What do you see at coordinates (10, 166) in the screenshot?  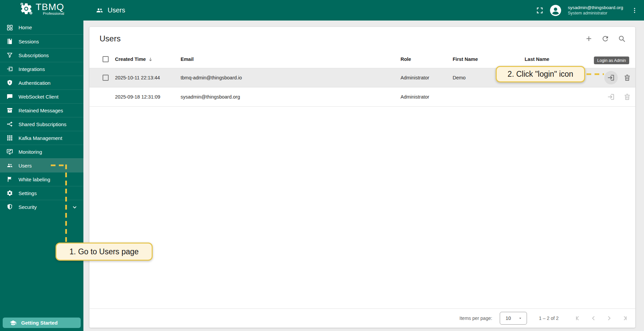 I see `people-icon` at bounding box center [10, 166].